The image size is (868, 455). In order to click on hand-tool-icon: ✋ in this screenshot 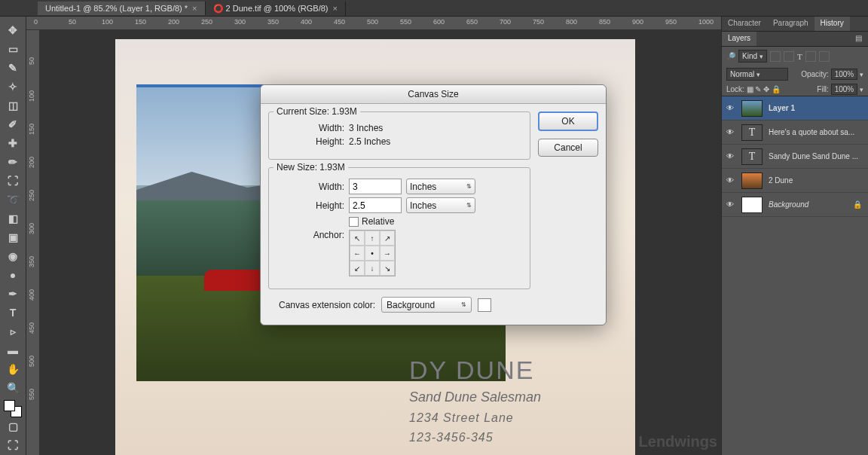, I will do `click(13, 369)`.